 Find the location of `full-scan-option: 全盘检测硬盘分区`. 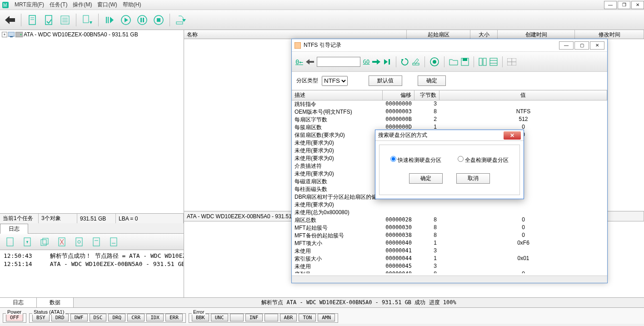

full-scan-option: 全盘检测硬盘分区 is located at coordinates (483, 160).